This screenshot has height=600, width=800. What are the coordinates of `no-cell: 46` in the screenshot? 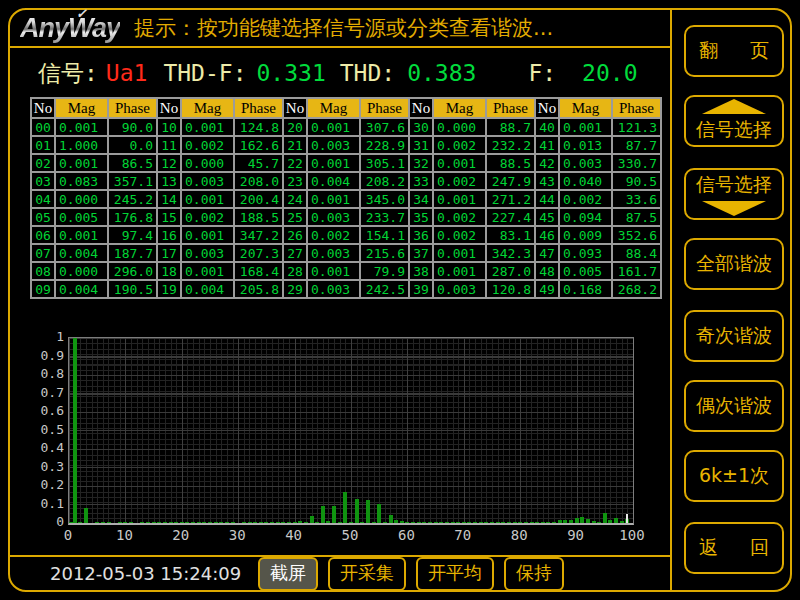 It's located at (547, 235).